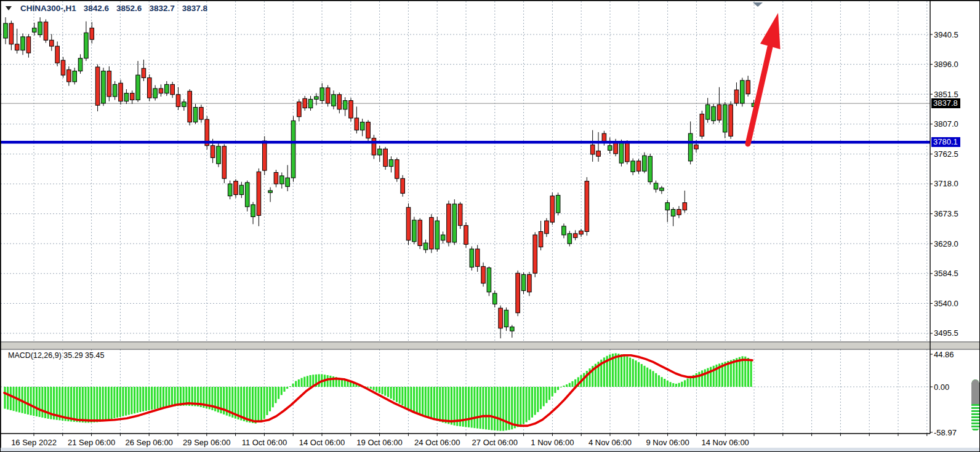 Image resolution: width=980 pixels, height=452 pixels. Describe the element at coordinates (195, 9) in the screenshot. I see `close-value: 3837.8` at that location.